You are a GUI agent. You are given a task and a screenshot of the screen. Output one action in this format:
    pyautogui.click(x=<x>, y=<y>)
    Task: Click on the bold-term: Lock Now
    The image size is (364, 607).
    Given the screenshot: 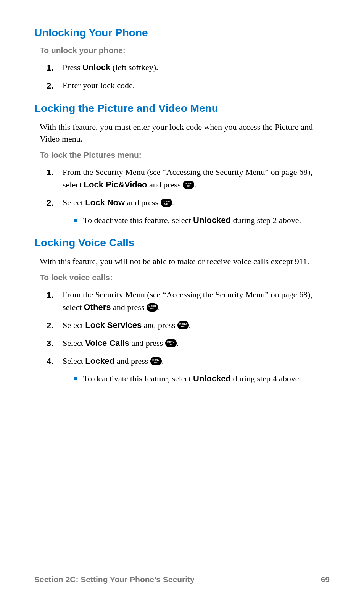 What is the action you would take?
    pyautogui.click(x=105, y=202)
    